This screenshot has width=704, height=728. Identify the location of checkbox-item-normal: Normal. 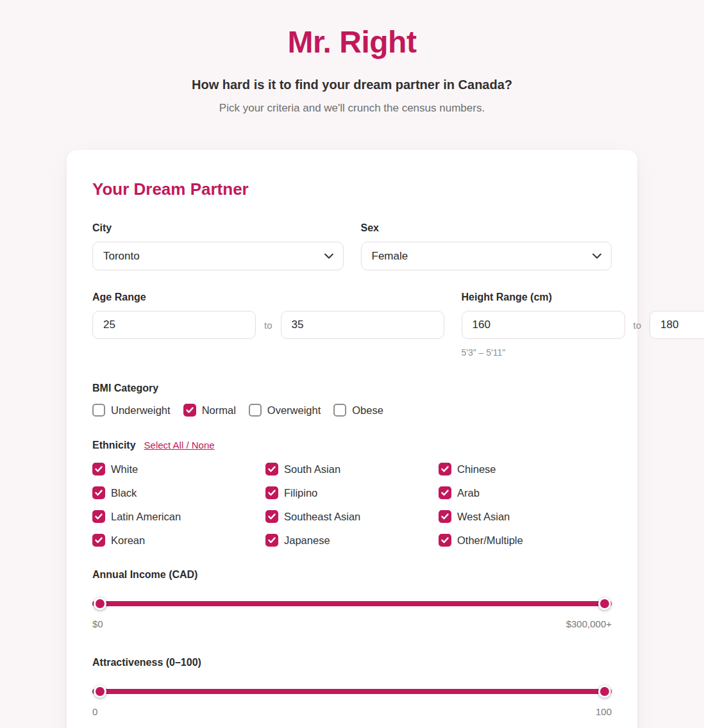
(210, 410).